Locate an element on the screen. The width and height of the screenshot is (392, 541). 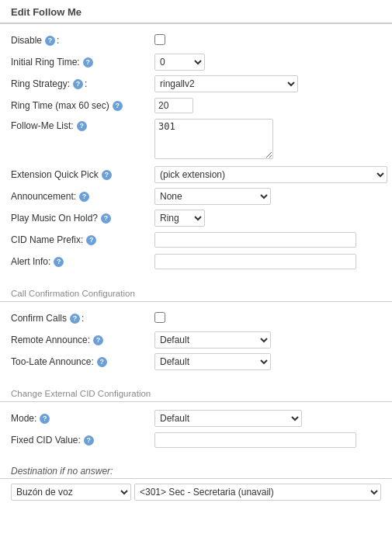
ring-time-row: Ring Time (max 60 sec) ? is located at coordinates (196, 106).